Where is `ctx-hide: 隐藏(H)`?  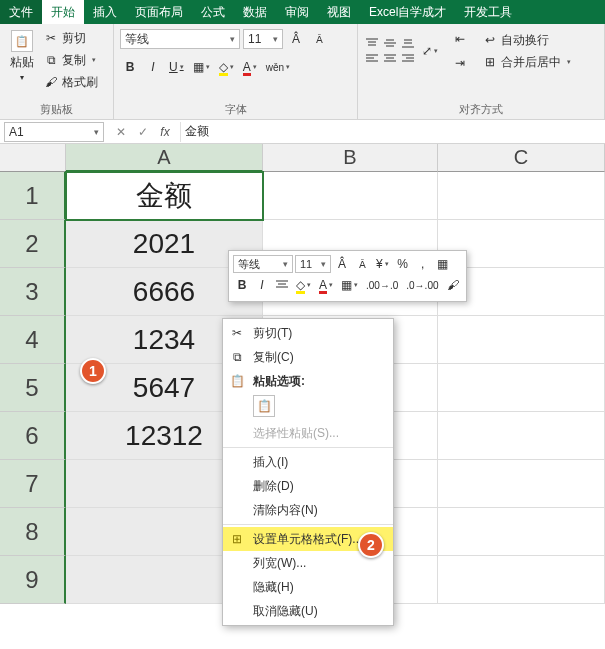 ctx-hide: 隐藏(H) is located at coordinates (308, 587).